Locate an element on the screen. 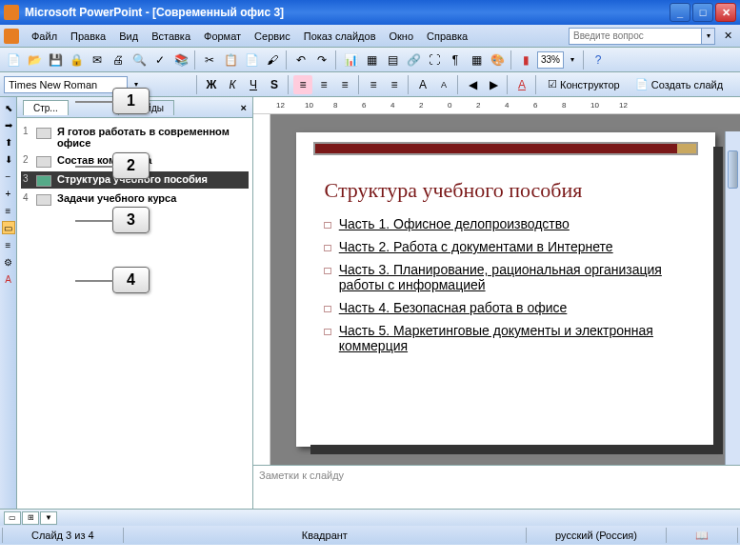 The height and width of the screenshot is (560, 740). tab-outline: Стр... is located at coordinates (46, 108).